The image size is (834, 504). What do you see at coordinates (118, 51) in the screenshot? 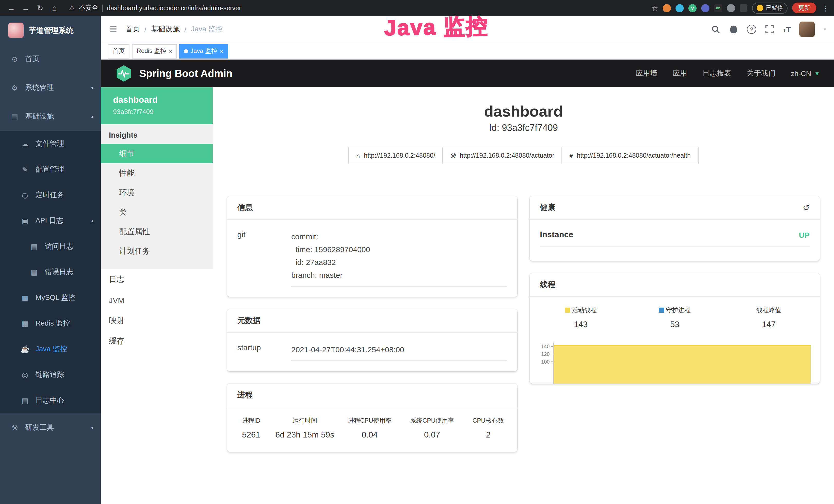
I see `tab-home: 首页` at bounding box center [118, 51].